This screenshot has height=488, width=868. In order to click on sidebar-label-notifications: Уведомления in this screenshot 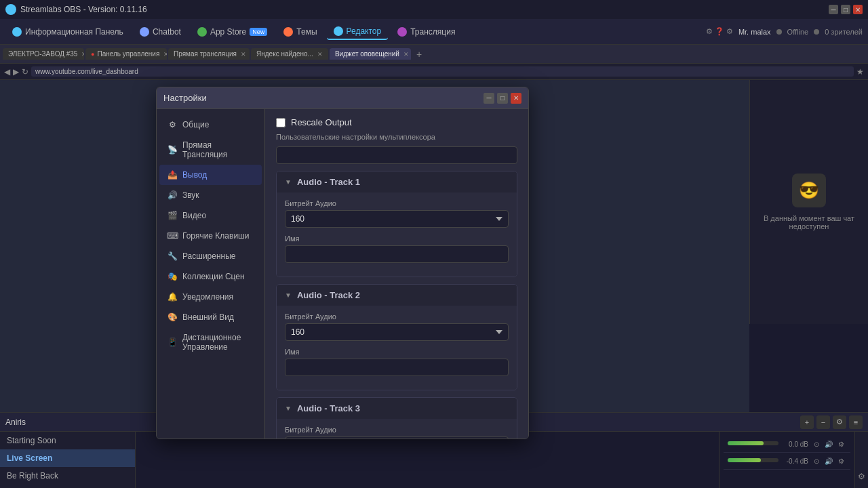, I will do `click(208, 297)`.